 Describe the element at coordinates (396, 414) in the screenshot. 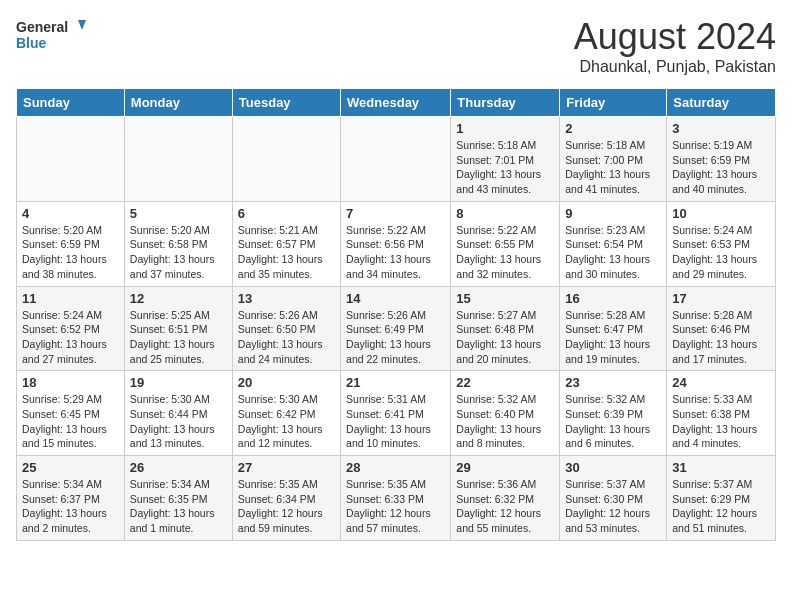

I see `calendar-week-row: 18Sunrise: 5:29 AM Sunset: 6:45 PM Dayli…` at that location.